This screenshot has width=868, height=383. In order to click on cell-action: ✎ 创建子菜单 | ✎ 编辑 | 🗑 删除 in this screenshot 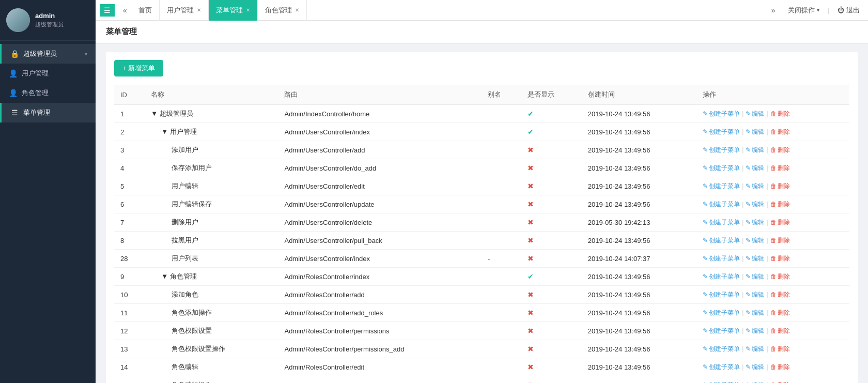, I will do `click(773, 186)`.